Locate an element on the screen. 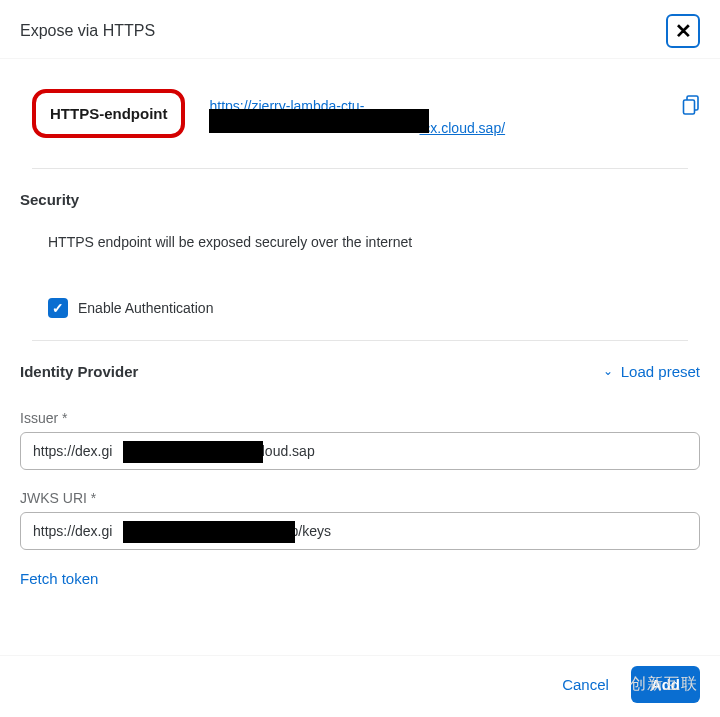  close-button: ✕ is located at coordinates (683, 31).